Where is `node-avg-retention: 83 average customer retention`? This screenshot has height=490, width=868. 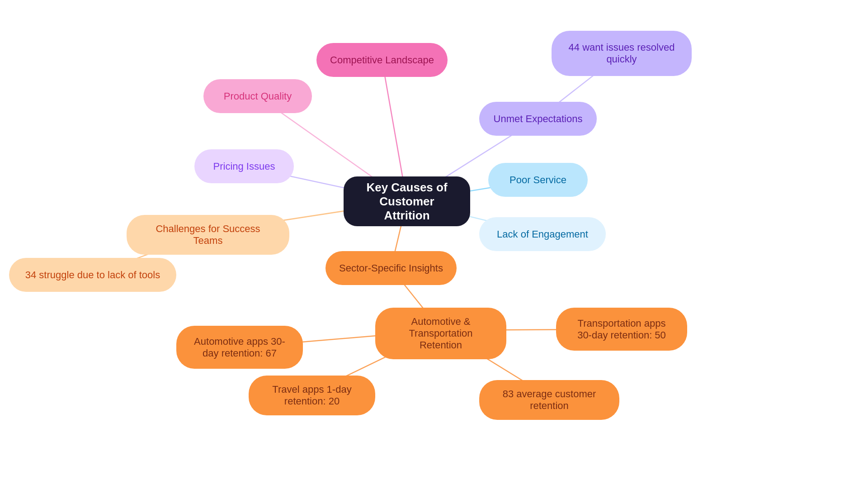 node-avg-retention: 83 average customer retention is located at coordinates (549, 400).